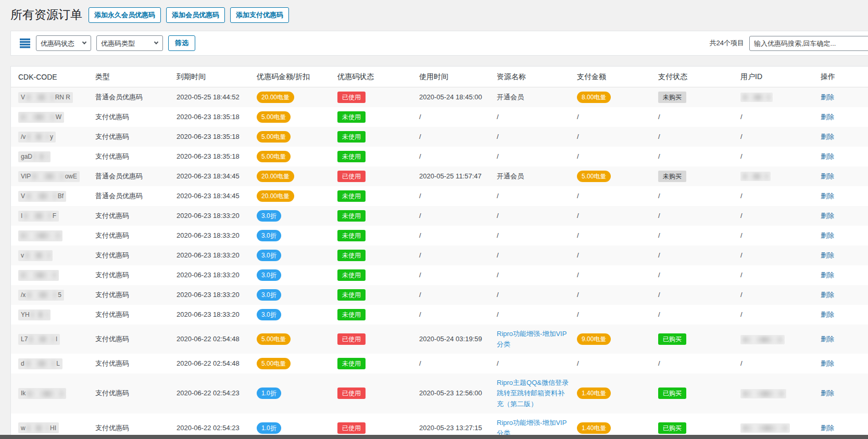 The image size is (868, 439). What do you see at coordinates (132, 77) in the screenshot?
I see `column-header: 类型` at bounding box center [132, 77].